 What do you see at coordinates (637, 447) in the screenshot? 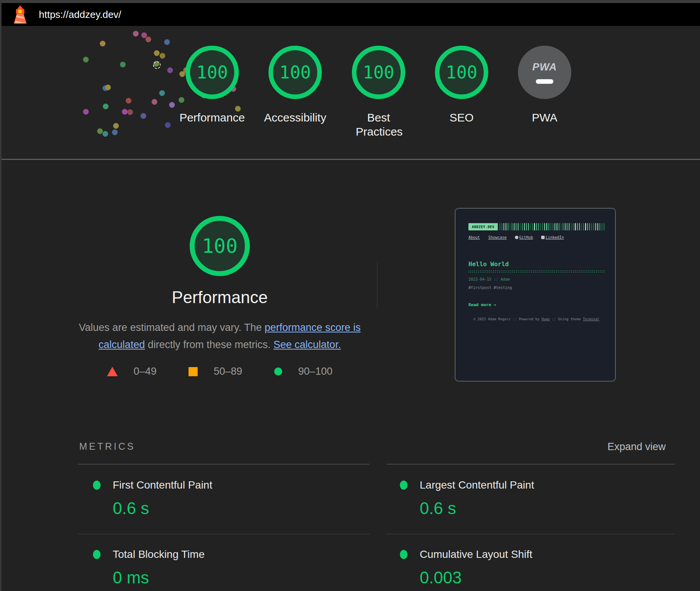
I see `expand-view-button: Expand view` at bounding box center [637, 447].